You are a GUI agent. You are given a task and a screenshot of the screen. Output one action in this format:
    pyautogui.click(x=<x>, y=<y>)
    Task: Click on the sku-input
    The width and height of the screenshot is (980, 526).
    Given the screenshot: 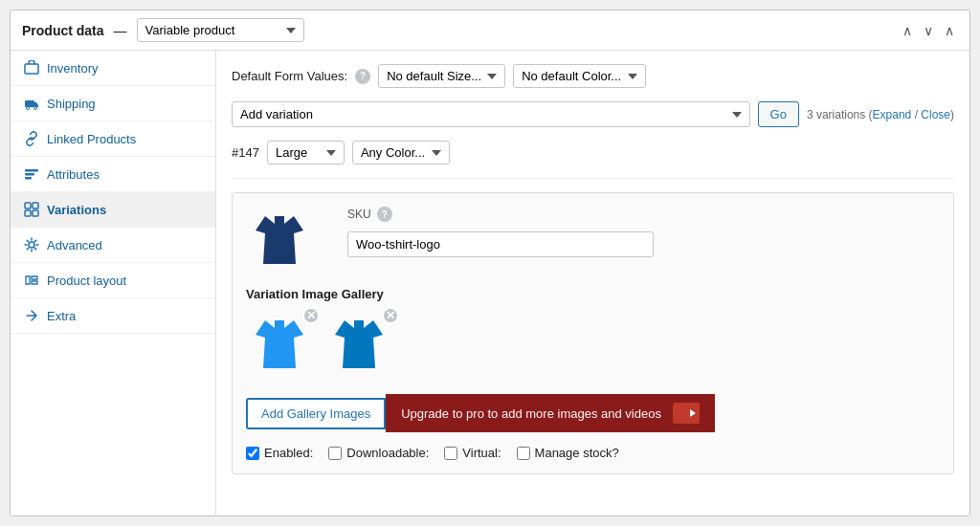 What is the action you would take?
    pyautogui.click(x=501, y=245)
    